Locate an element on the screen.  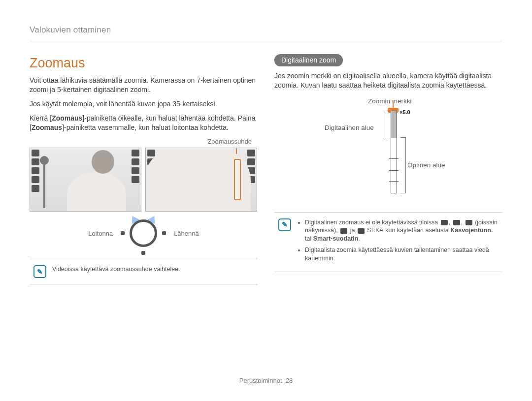
note-item: Digitaalista zoomia käytettäessä kuvien … is located at coordinates (402, 254).